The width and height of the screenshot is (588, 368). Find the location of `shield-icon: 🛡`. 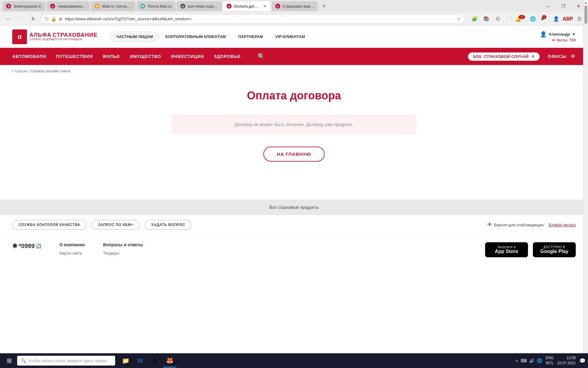

shield-icon: 🛡 is located at coordinates (47, 19).